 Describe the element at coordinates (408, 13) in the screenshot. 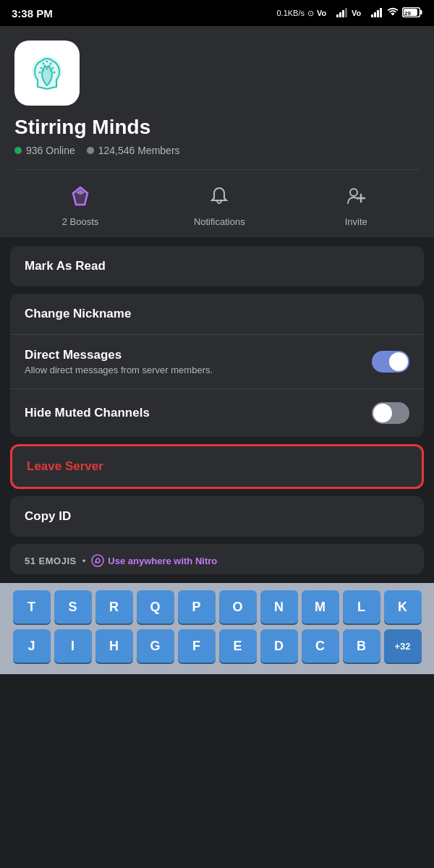

I see `svg-text: 29` at that location.